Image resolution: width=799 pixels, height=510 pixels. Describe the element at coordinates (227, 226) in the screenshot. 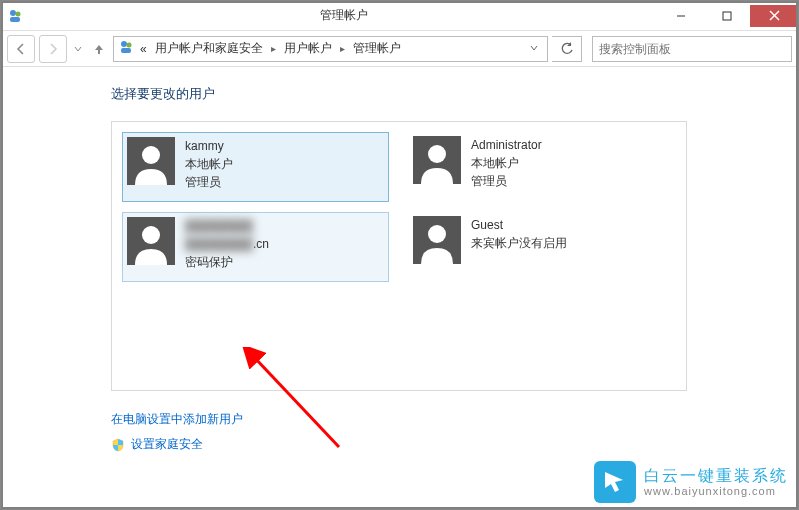

I see `user-name: ████████` at that location.